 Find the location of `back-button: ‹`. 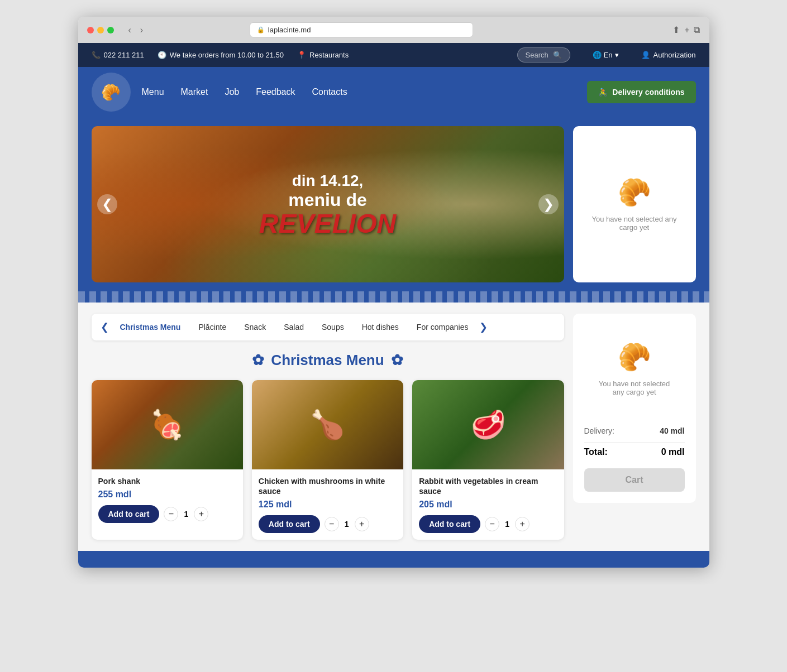

back-button: ‹ is located at coordinates (130, 30).